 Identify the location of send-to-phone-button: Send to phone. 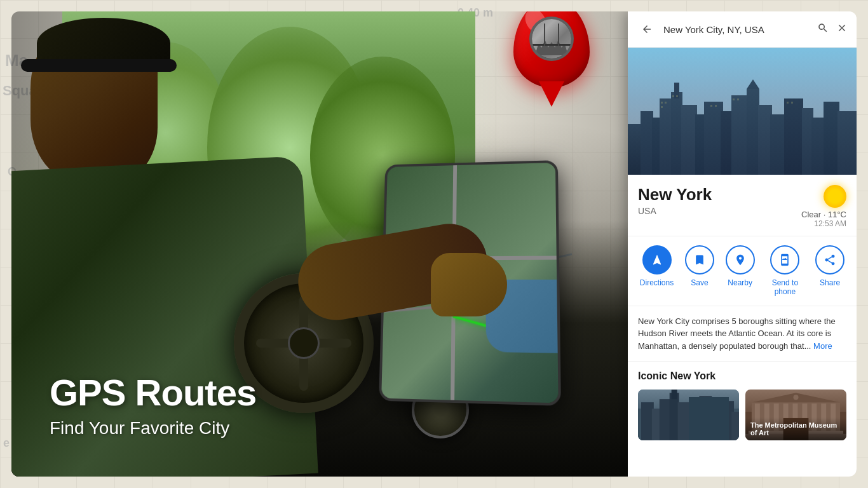
(785, 271).